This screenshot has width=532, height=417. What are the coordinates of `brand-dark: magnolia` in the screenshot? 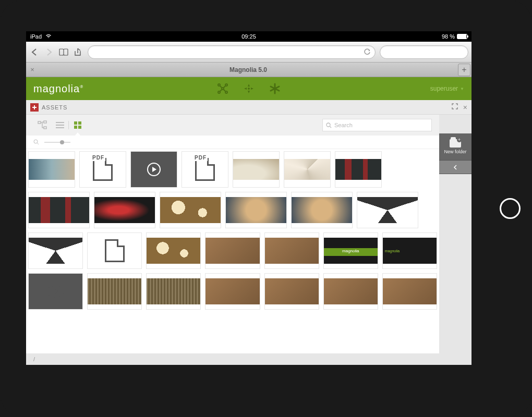 It's located at (410, 251).